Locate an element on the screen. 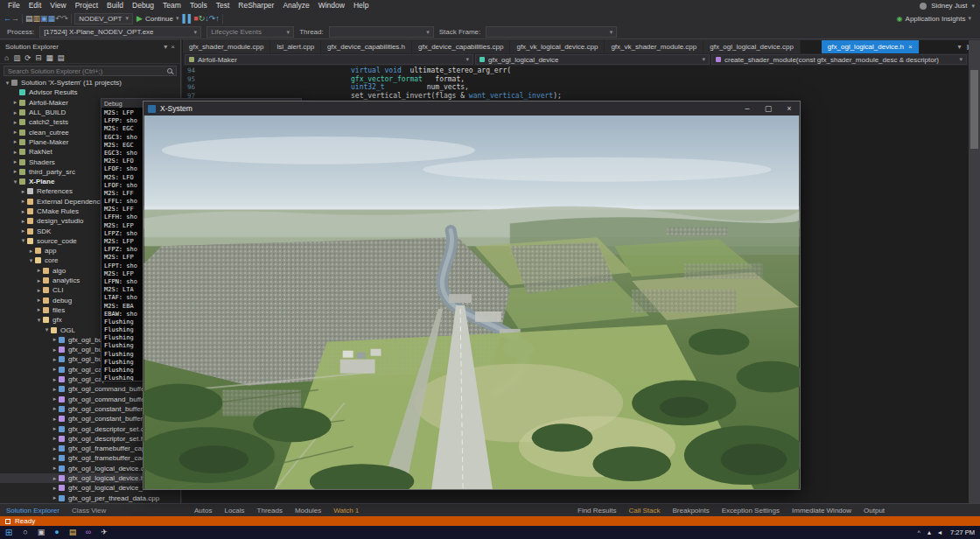  stack-frame-combo: ▾ is located at coordinates (551, 32).